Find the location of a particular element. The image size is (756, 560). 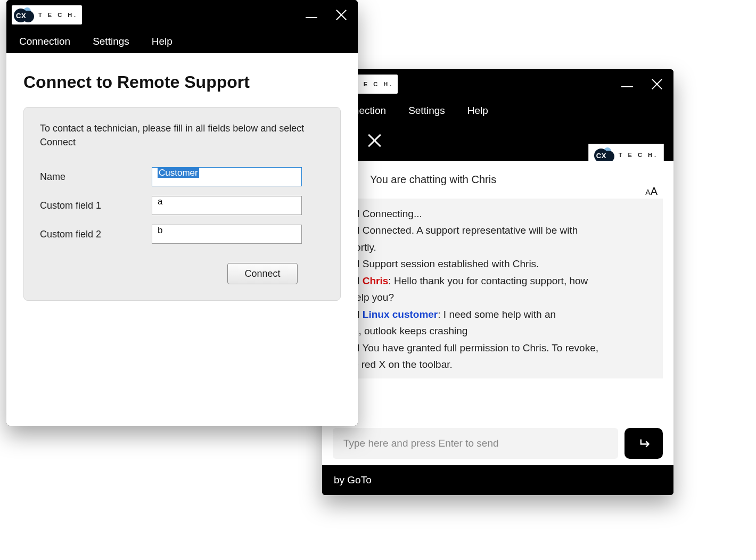

custom2-label: Custom field 2 is located at coordinates (96, 234).